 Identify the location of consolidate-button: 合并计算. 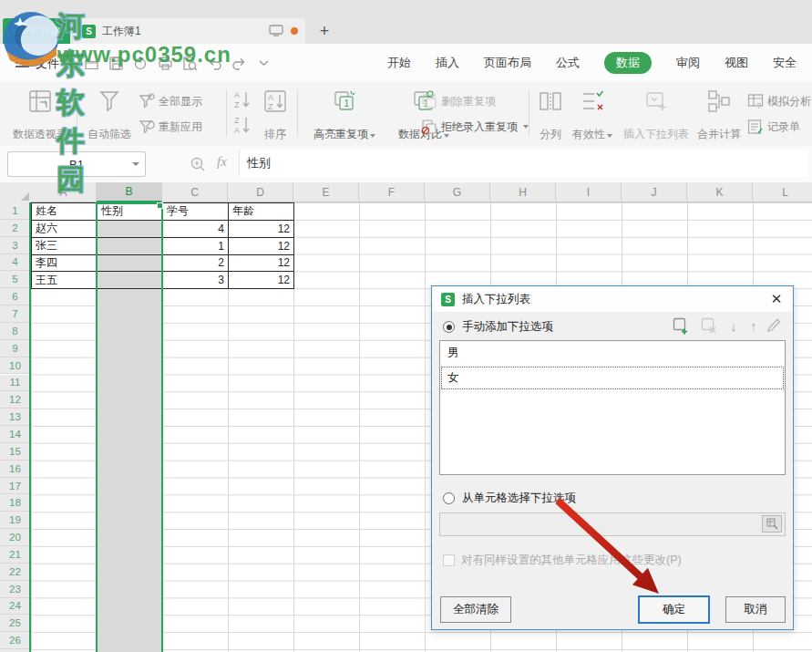
(719, 116).